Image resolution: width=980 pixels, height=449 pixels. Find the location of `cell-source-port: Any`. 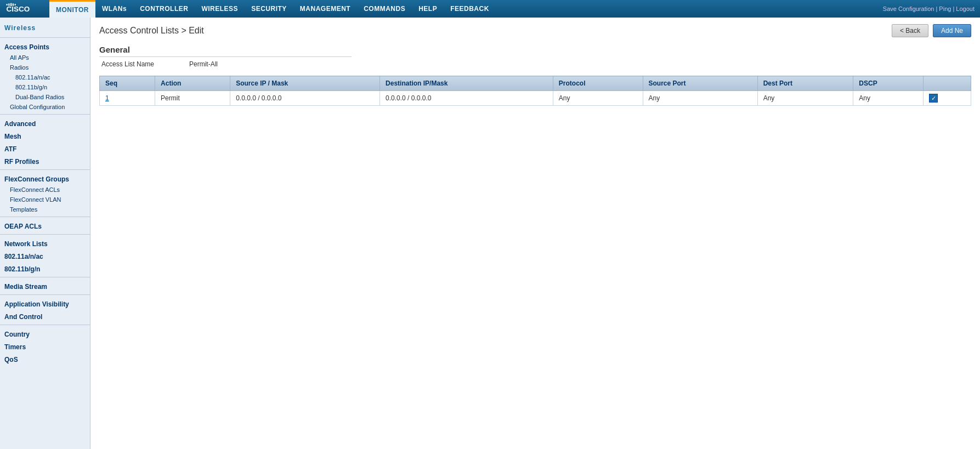

cell-source-port: Any is located at coordinates (700, 99).